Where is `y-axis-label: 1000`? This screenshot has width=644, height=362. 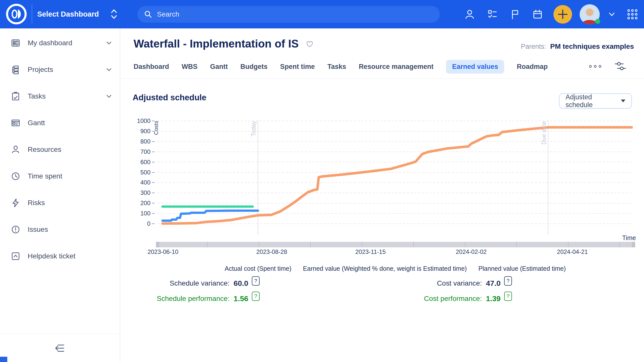 y-axis-label: 1000 is located at coordinates (133, 121).